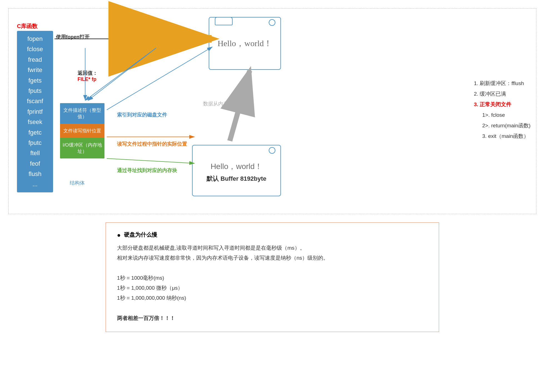 This screenshot has height=392, width=543. I want to click on flush-item-3: 3. 正常关闭文件, so click(502, 105).